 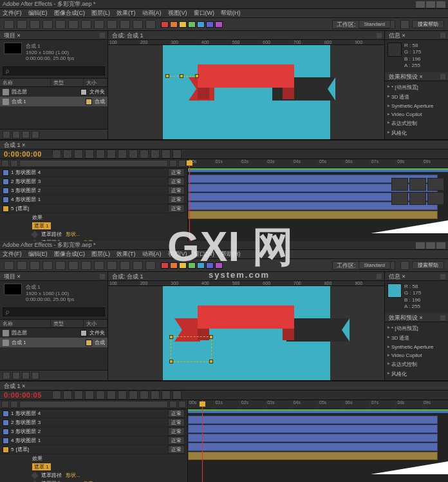 I want to click on menu-view: 视图(V), so click(x=178, y=13).